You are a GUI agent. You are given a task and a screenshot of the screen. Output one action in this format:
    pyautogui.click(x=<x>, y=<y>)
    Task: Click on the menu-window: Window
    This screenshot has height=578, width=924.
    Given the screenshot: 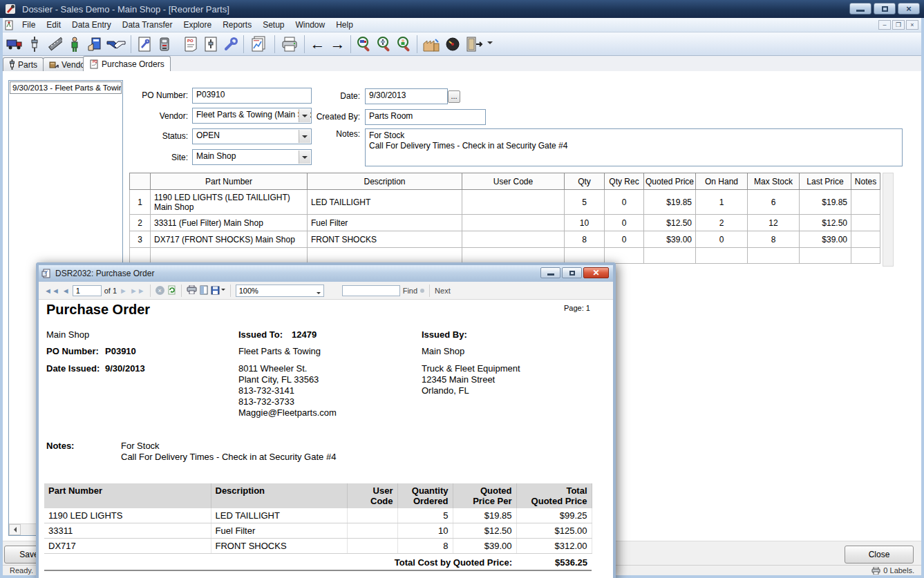 What is the action you would take?
    pyautogui.click(x=311, y=25)
    